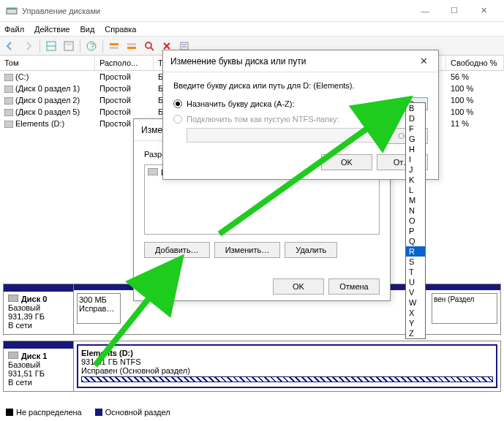 The image size is (504, 421). Describe the element at coordinates (287, 353) in the screenshot. I see `part-header: Elements (D:)` at that location.